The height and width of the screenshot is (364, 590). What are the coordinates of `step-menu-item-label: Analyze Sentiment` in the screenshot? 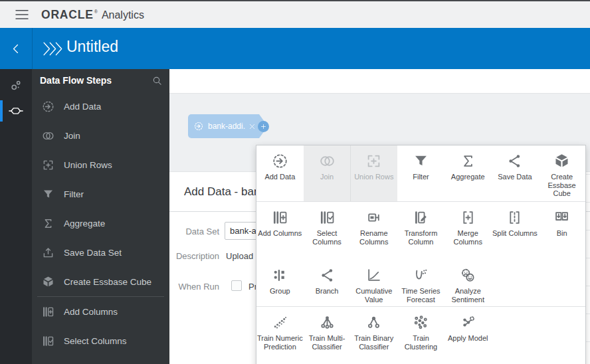 It's located at (468, 295).